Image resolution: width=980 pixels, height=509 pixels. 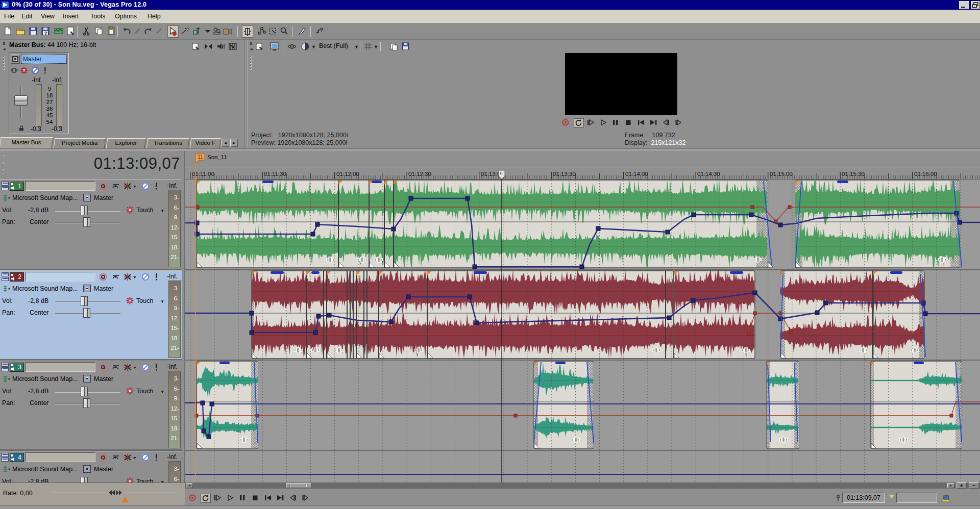 I want to click on svg-text: 11, so click(x=200, y=157).